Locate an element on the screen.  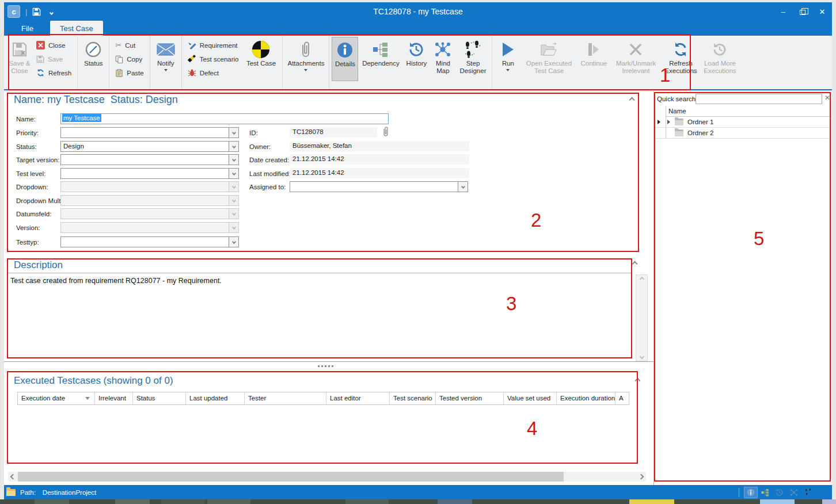
column-execution-duration: Execution duration is located at coordinates (586, 398).